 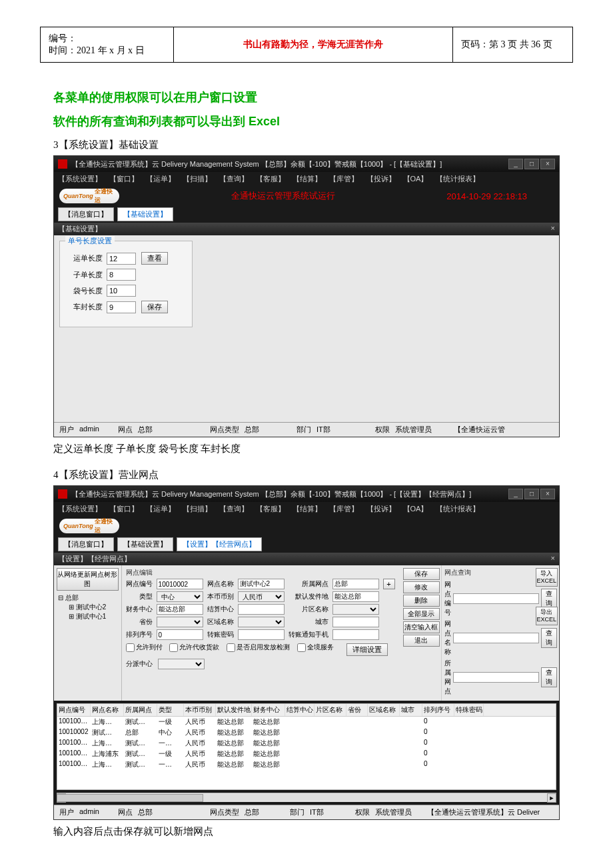 What do you see at coordinates (121, 307) in the screenshot?
I see `input-seal-len` at bounding box center [121, 307].